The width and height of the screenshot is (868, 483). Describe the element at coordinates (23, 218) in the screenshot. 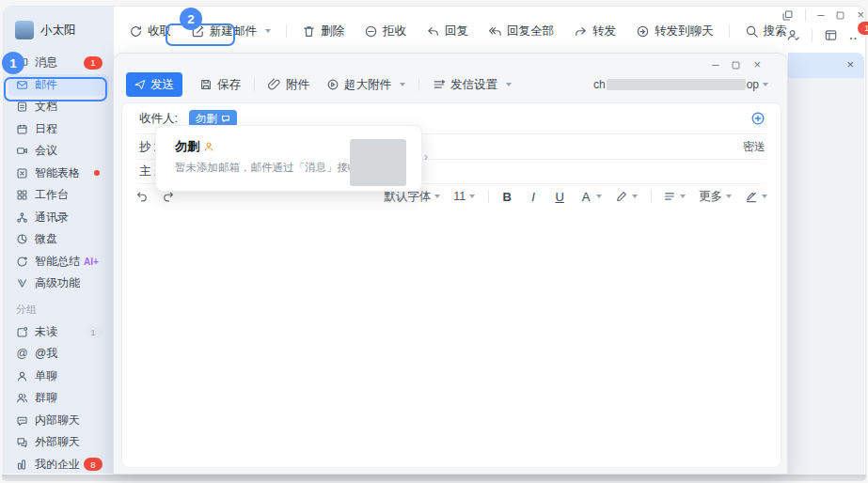

I see `org-tree-icon` at that location.